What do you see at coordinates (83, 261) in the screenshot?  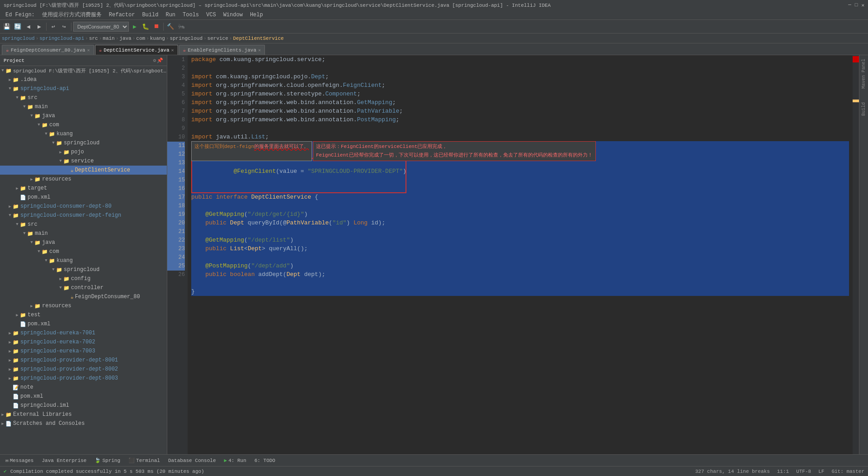 I see `tree-item-kuang-feign: ▼ 📁 kuang` at bounding box center [83, 261].